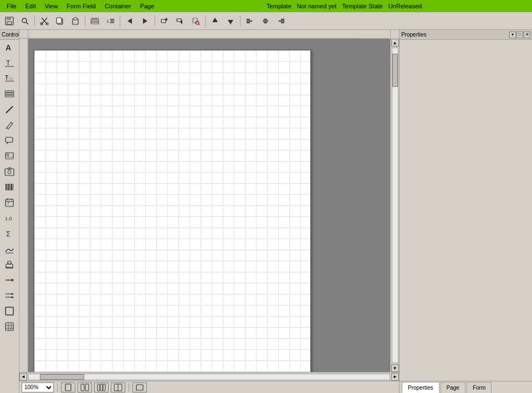 The image size is (532, 393). I want to click on move-down-button, so click(180, 21).